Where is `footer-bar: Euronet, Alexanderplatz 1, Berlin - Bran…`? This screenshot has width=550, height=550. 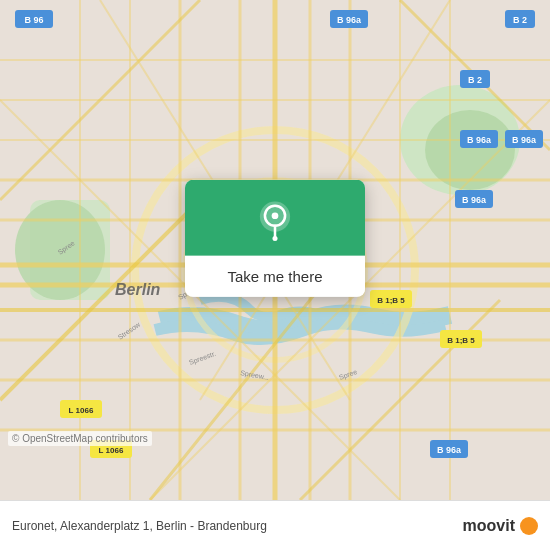 footer-bar: Euronet, Alexanderplatz 1, Berlin - Bran… is located at coordinates (275, 525).